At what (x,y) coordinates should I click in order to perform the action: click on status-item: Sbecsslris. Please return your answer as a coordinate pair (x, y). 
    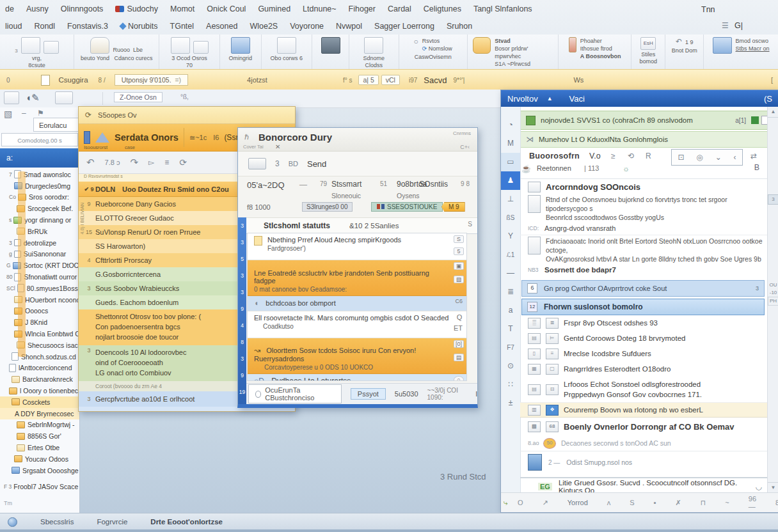
    Looking at the image, I should click on (57, 522).